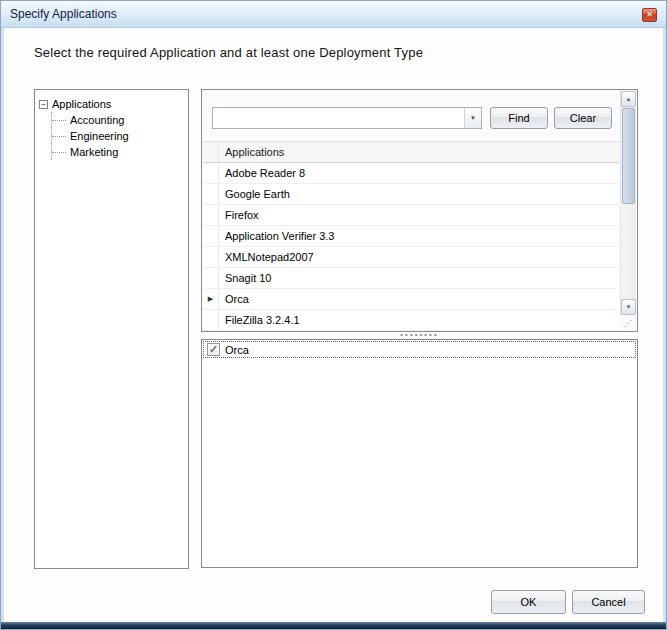  What do you see at coordinates (629, 307) in the screenshot?
I see `scroll-down-icon: ▼` at bounding box center [629, 307].